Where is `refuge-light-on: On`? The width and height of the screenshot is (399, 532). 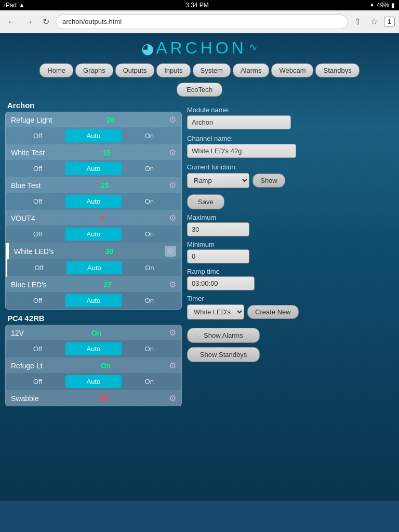 refuge-light-on: On is located at coordinates (150, 136).